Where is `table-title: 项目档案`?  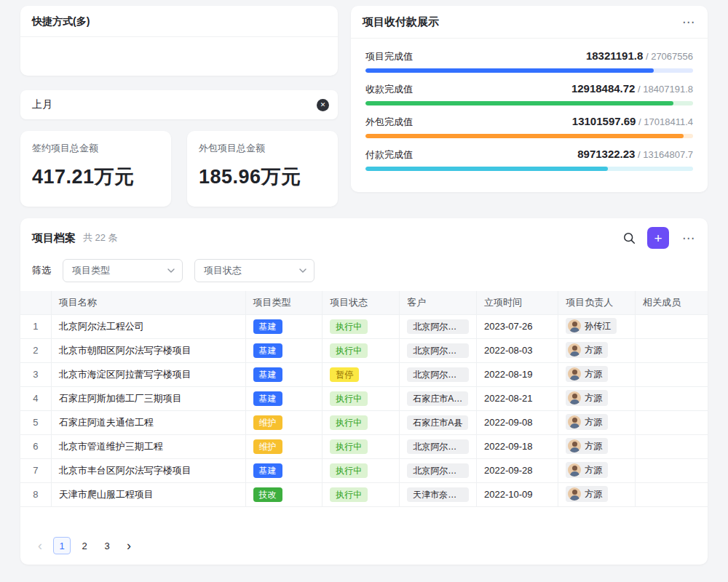 table-title: 项目档案 is located at coordinates (54, 239).